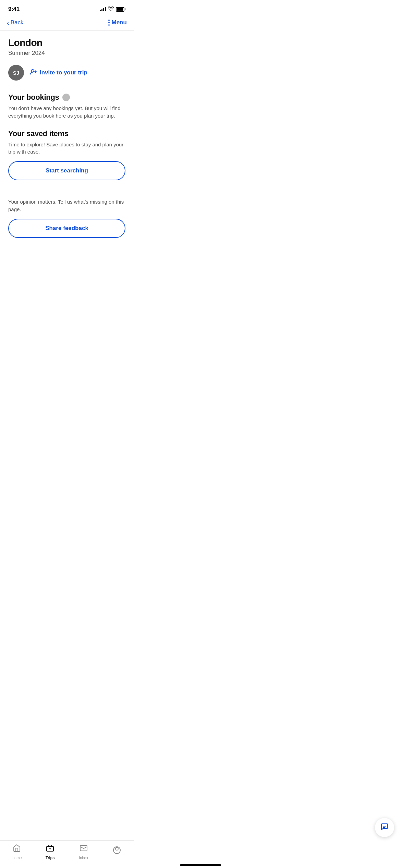 This screenshot has height=868, width=401. I want to click on feedback-description: Your opinion matters. Tell us what's mis…, so click(67, 206).